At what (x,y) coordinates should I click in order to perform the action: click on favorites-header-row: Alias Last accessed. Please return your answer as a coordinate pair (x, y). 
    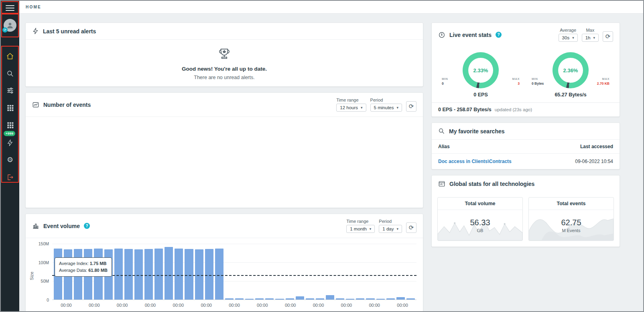
    Looking at the image, I should click on (526, 147).